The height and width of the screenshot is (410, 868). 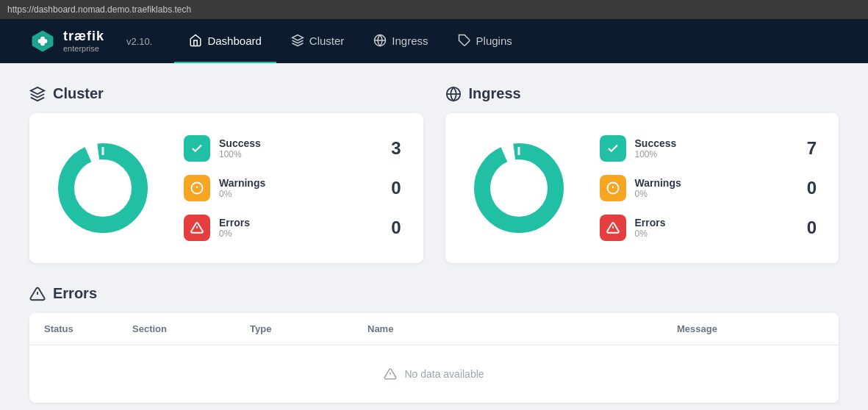 I want to click on col-message: Message, so click(x=750, y=329).